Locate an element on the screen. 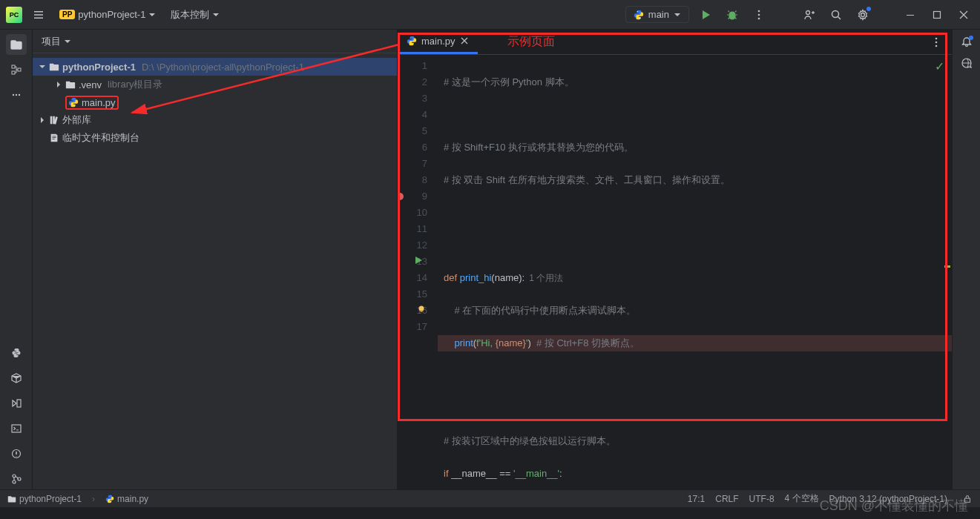 This screenshot has height=519, width=980. bulb-icon is located at coordinates (421, 309).